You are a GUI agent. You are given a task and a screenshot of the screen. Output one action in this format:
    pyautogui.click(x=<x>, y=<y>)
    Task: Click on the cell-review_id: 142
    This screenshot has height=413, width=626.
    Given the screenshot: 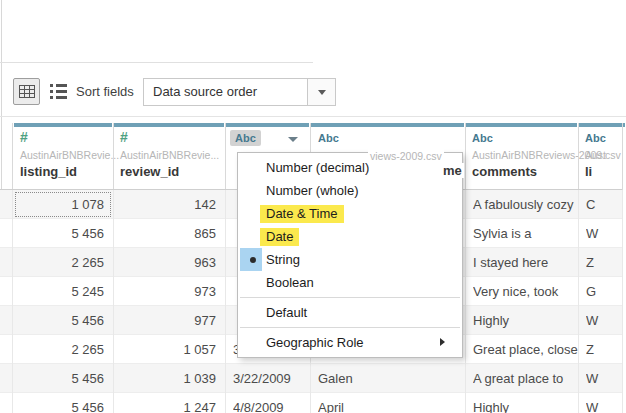 What is the action you would take?
    pyautogui.click(x=164, y=204)
    